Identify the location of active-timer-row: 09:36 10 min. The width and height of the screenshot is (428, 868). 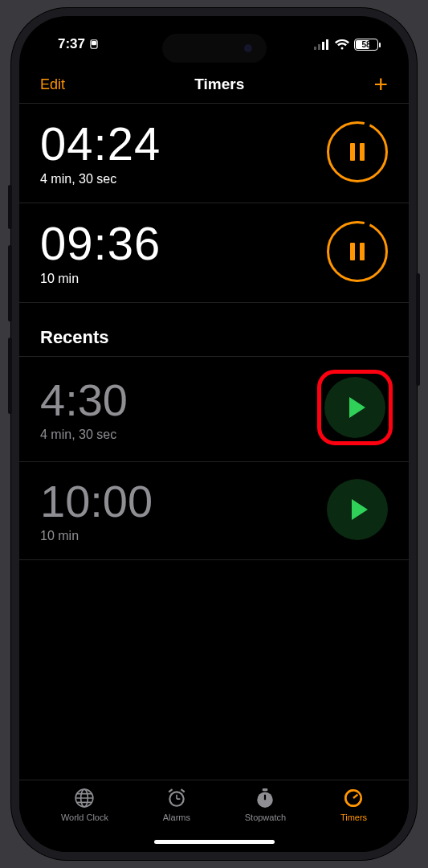
(214, 253).